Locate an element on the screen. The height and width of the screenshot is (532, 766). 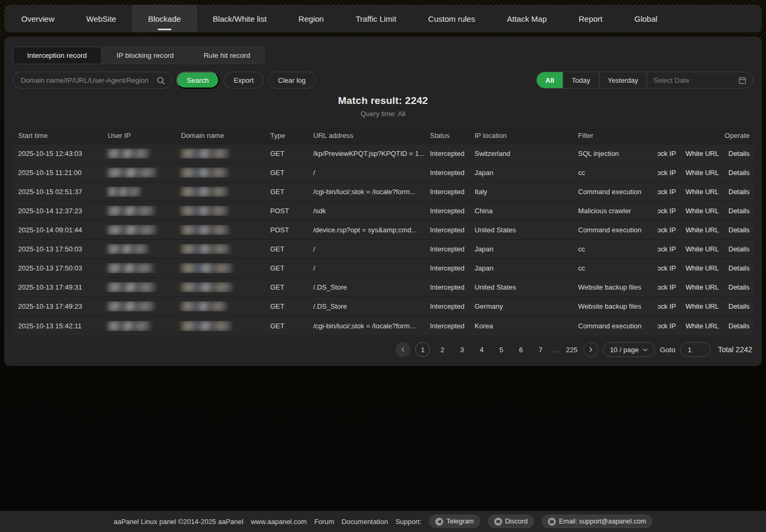
search-input is located at coordinates (92, 80).